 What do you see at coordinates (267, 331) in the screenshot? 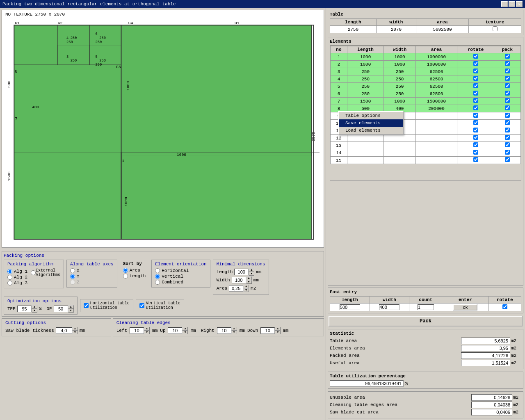
I see `down-input` at bounding box center [267, 331].